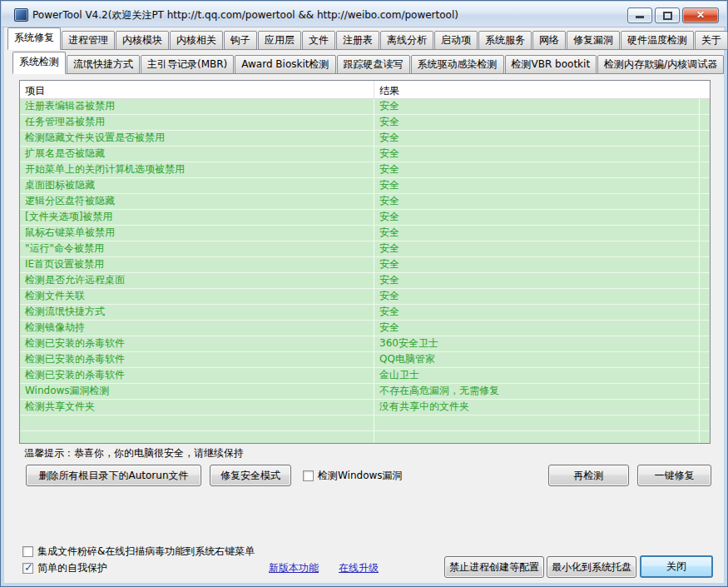  What do you see at coordinates (250, 475) in the screenshot?
I see `fix-safe-mode-button: 修复安全模式` at bounding box center [250, 475].